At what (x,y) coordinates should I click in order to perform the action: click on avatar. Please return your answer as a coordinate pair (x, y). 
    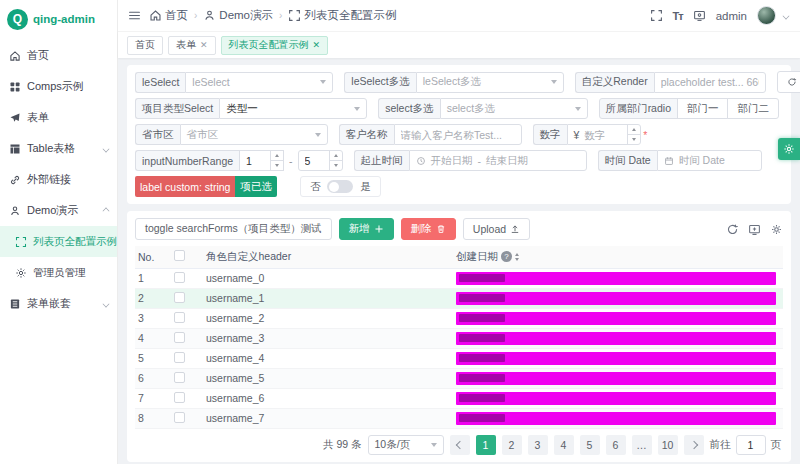
    Looking at the image, I should click on (766, 16).